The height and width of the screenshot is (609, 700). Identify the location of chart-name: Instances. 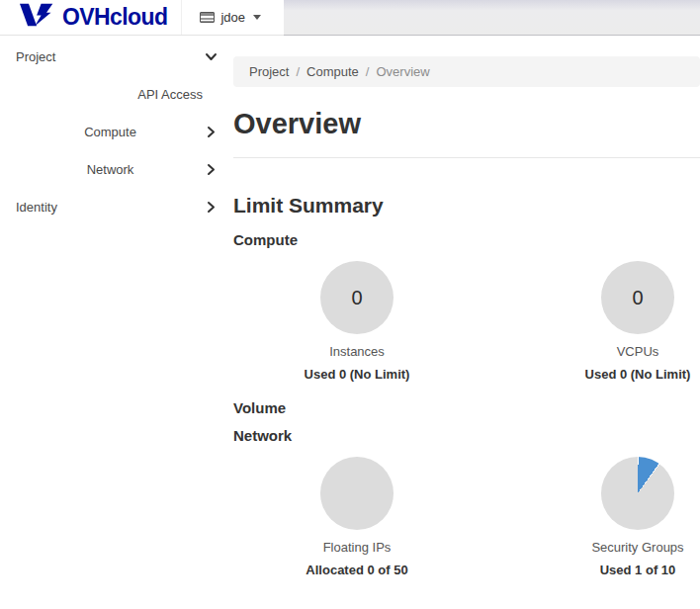
(357, 352).